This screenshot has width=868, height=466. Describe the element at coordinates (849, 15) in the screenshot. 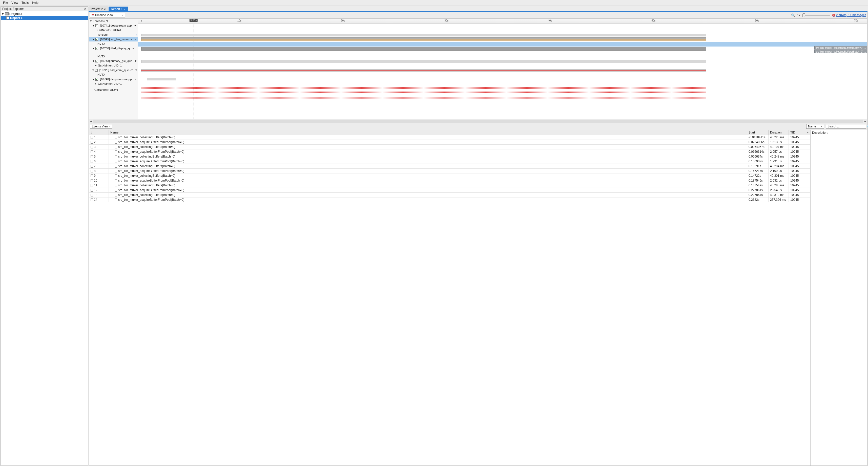

I see `errors-link: ✕ 2 errors, 11 messages` at that location.